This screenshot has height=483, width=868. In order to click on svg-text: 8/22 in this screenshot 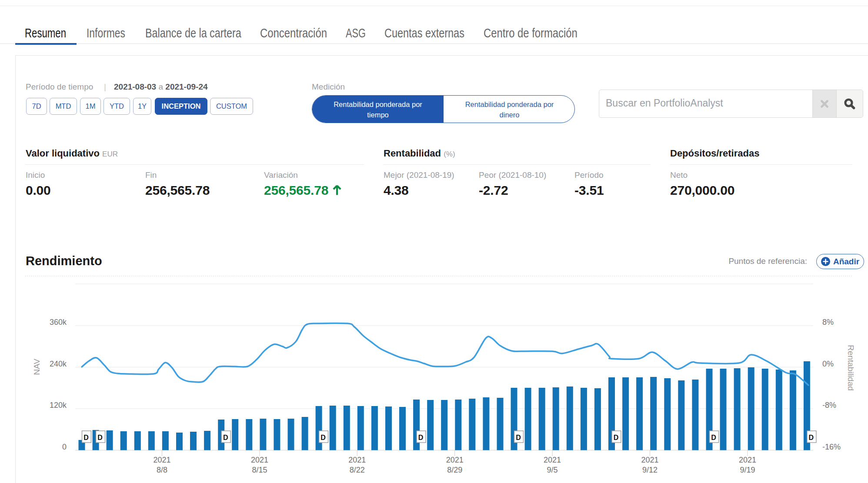, I will do `click(357, 470)`.